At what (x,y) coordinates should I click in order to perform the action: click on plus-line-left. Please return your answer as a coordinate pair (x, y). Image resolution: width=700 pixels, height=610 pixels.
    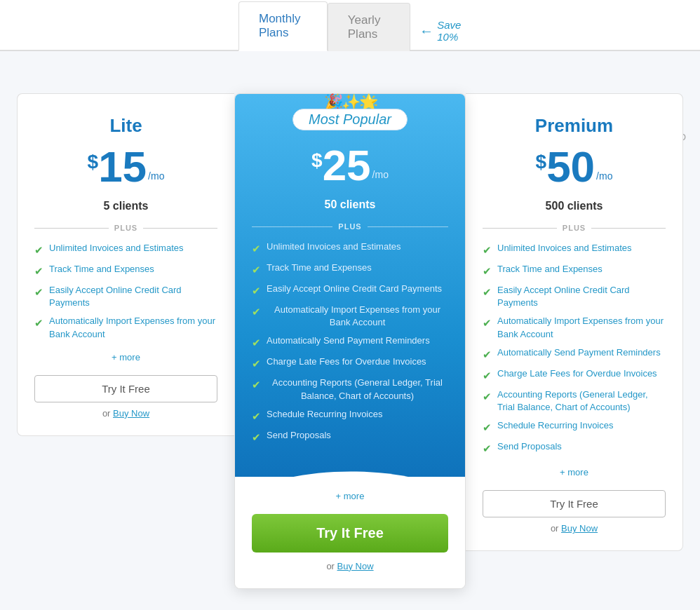
    Looking at the image, I should click on (292, 227).